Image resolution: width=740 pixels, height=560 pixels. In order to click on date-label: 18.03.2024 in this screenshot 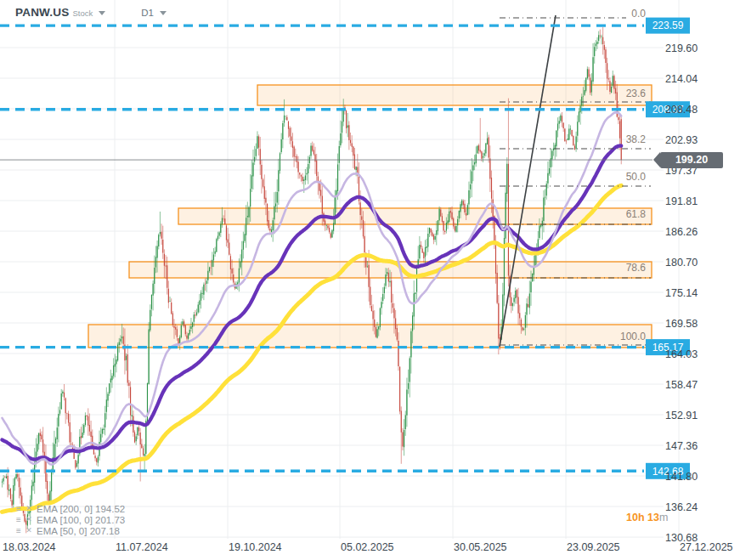, I will do `click(29, 547)`.